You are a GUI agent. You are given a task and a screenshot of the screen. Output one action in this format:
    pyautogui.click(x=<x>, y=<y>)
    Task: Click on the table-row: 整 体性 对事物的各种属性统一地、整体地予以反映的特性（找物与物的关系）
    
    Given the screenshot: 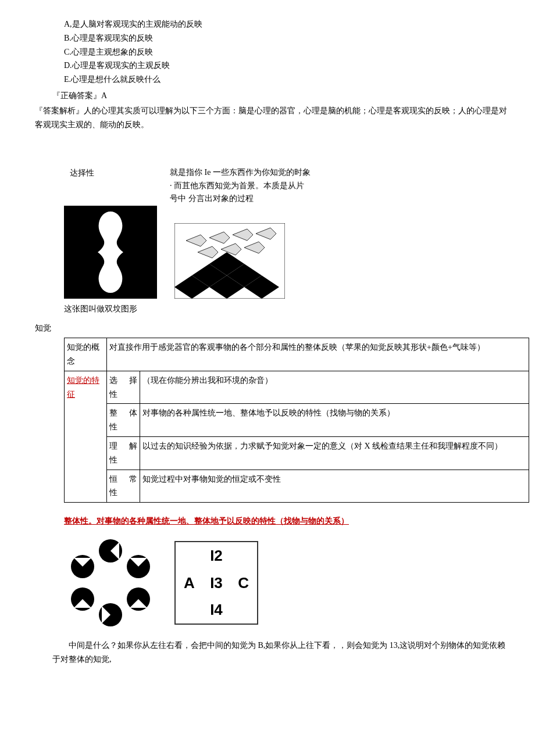 What is the action you would take?
    pyautogui.click(x=297, y=421)
    